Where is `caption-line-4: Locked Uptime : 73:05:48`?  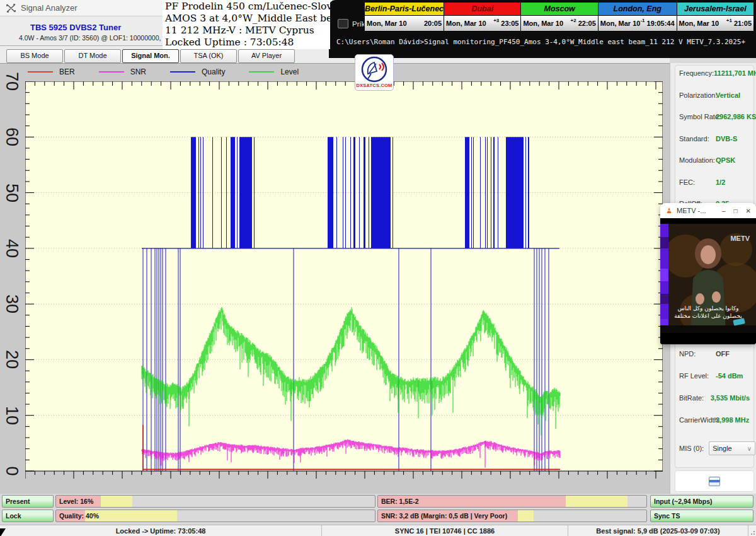
caption-line-4: Locked Uptime : 73:05:48 is located at coordinates (246, 43).